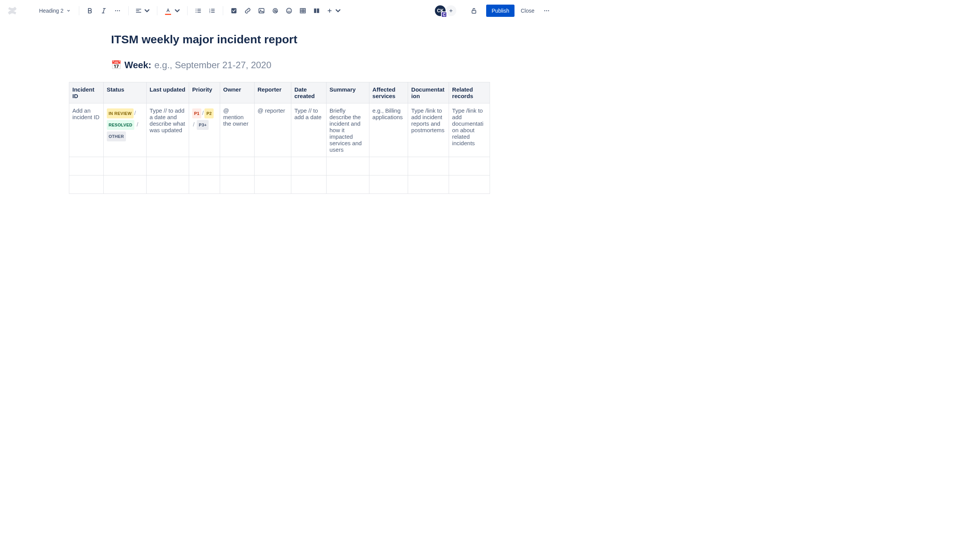 The image size is (980, 541). Describe the element at coordinates (500, 11) in the screenshot. I see `publish-button: Publish` at that location.